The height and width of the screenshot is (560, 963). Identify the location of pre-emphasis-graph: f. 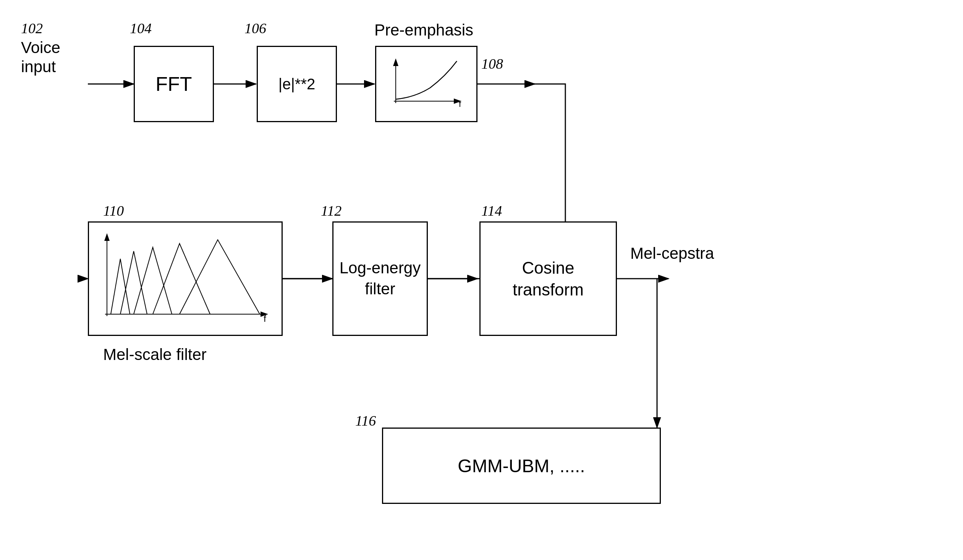
(426, 84).